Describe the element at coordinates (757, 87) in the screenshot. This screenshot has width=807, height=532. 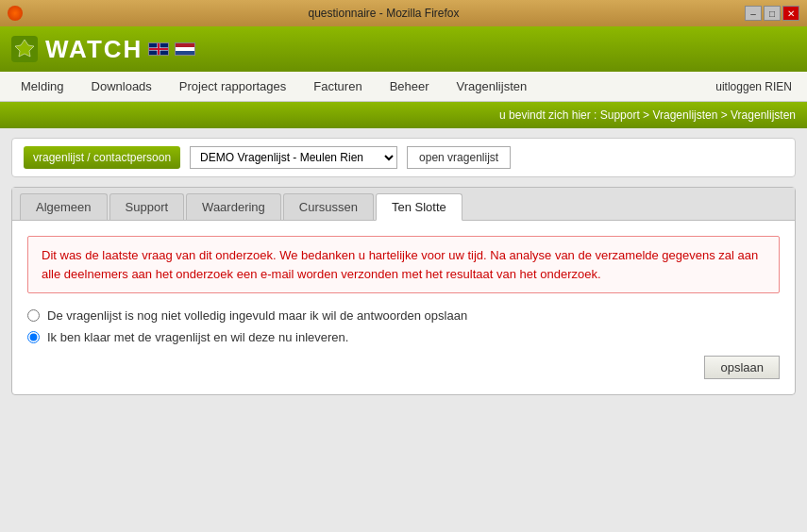
I see `logout-link: uitloggen RIEN` at that location.